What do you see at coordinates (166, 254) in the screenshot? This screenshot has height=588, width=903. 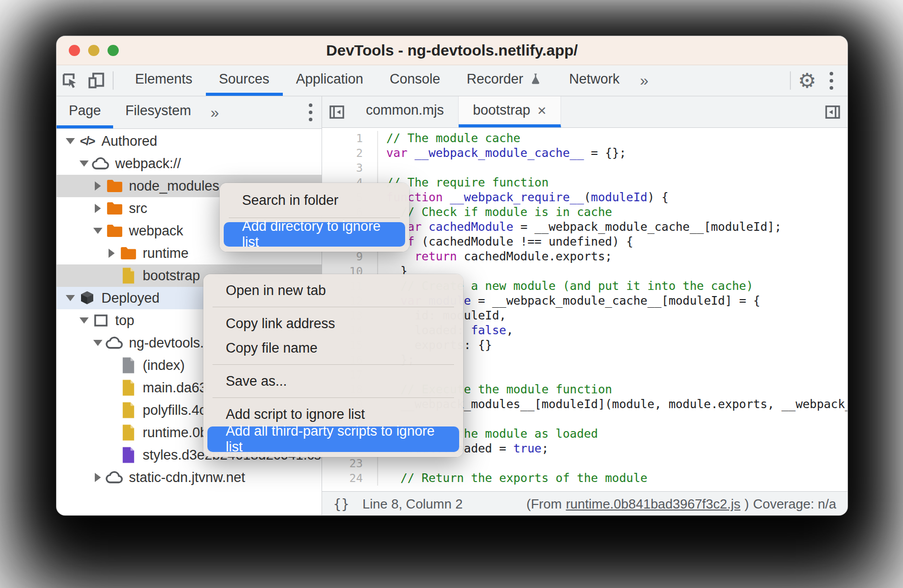 I see `tree-item-label: runtime` at bounding box center [166, 254].